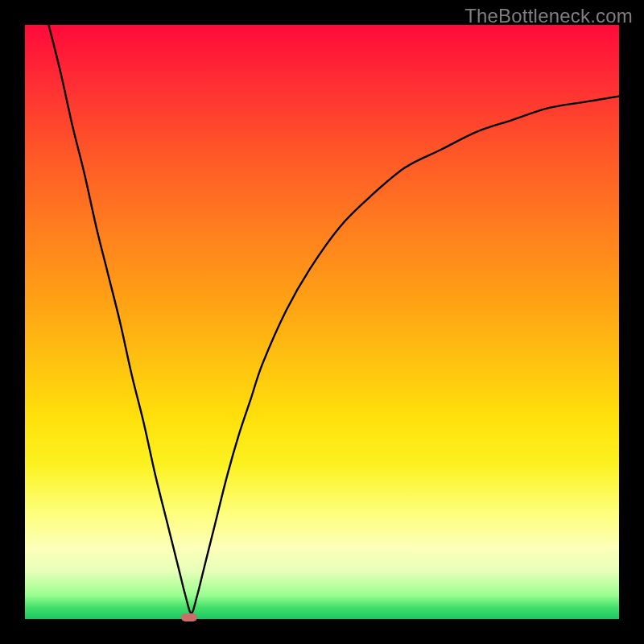  I want to click on watermark-text: TheBottleneck.com, so click(549, 16).